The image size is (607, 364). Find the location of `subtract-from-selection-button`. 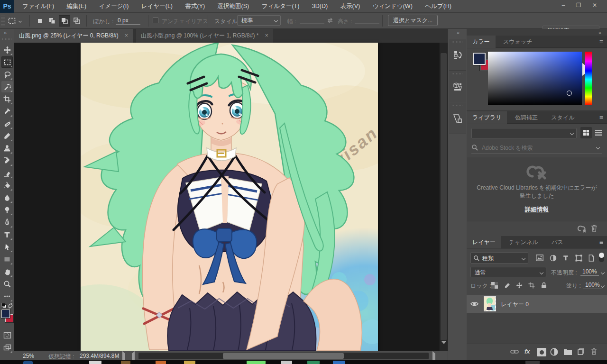

subtract-from-selection-button is located at coordinates (64, 21).